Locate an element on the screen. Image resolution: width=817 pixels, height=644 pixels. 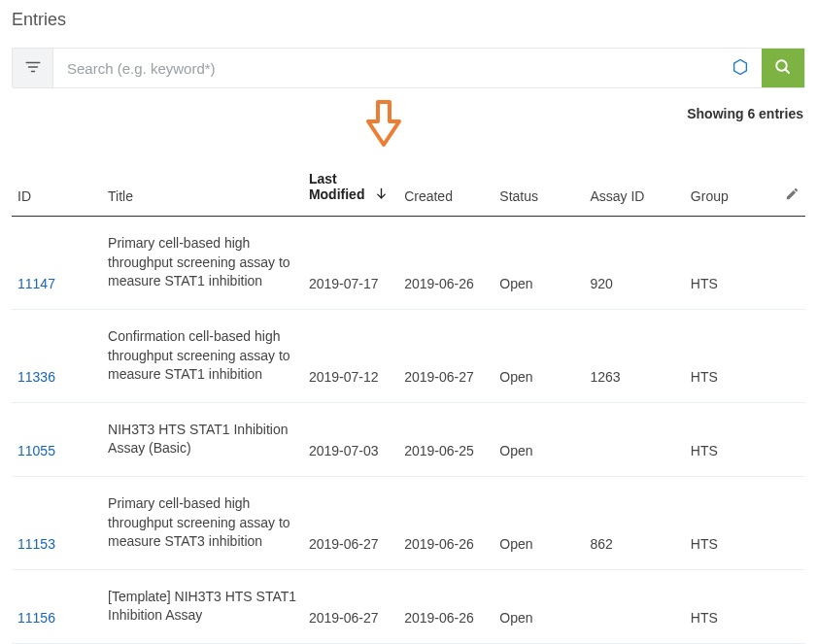
entry-title: NIH3T3 HTS STAT1 Inhibition Assay (Basic… is located at coordinates (202, 439).